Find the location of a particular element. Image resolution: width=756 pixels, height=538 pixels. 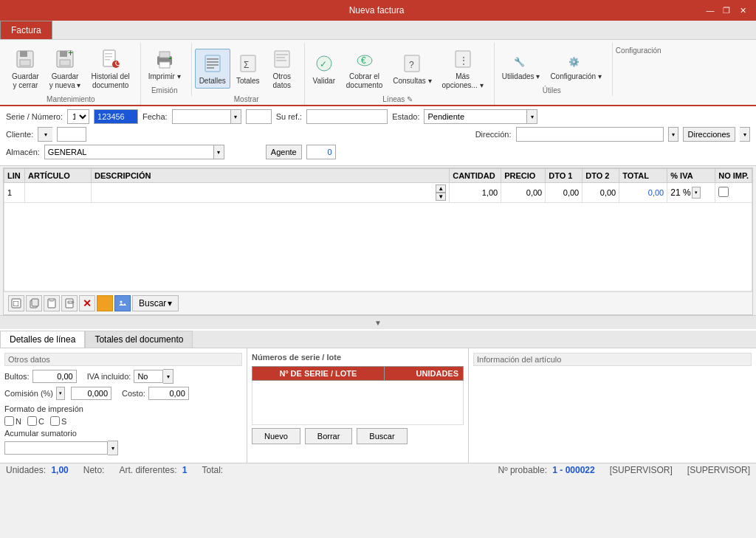

totals-button: Σ Totales is located at coordinates (248, 69).